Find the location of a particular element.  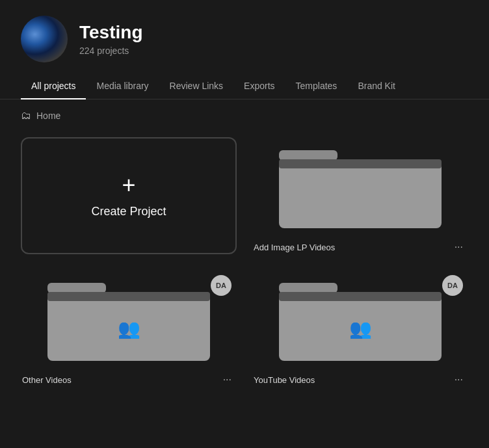

tab-brand-kit: Brand Kit is located at coordinates (377, 86).